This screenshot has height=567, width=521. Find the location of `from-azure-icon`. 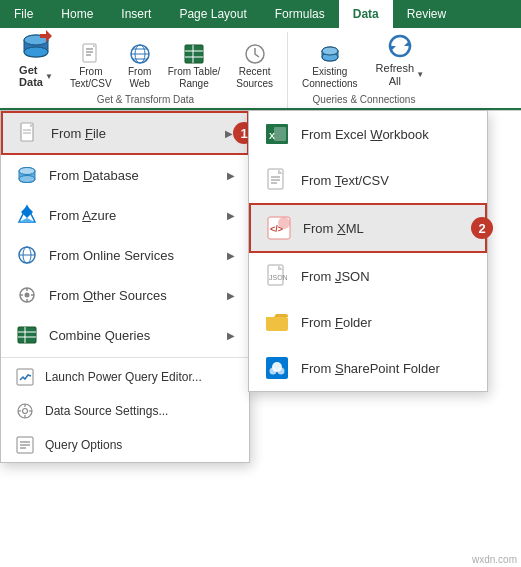

from-azure-icon is located at coordinates (27, 215).